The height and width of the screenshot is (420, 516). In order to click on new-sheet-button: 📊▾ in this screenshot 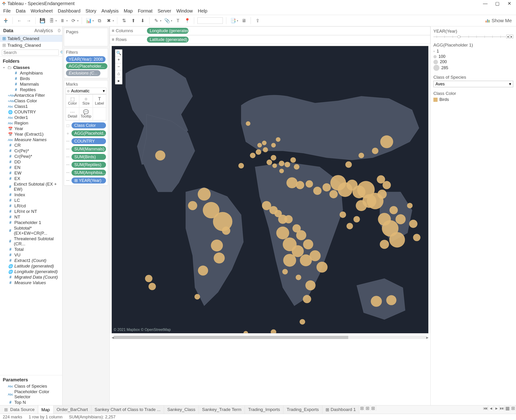, I will do `click(90, 21)`.